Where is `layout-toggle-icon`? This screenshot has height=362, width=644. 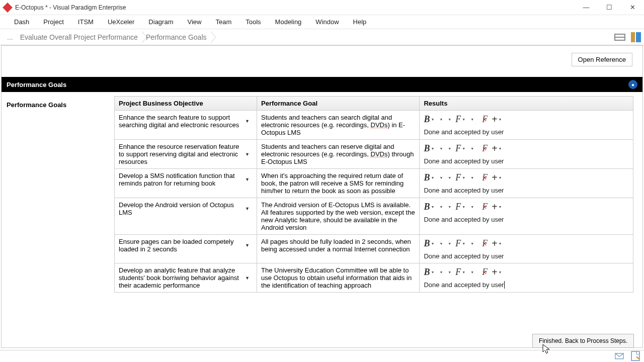
layout-toggle-icon is located at coordinates (636, 37).